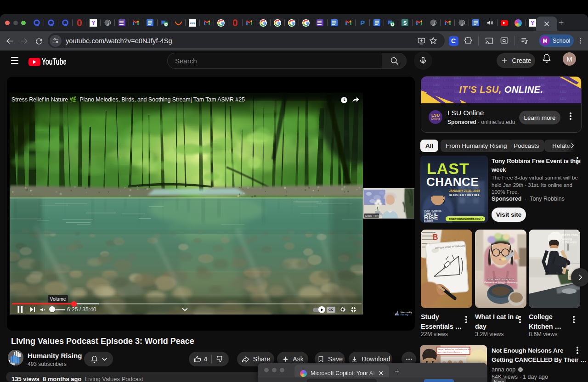 Image resolution: width=588 pixels, height=382 pixels. What do you see at coordinates (465, 195) in the screenshot?
I see `svg-text: REGISTER FOR FREE` at bounding box center [465, 195].